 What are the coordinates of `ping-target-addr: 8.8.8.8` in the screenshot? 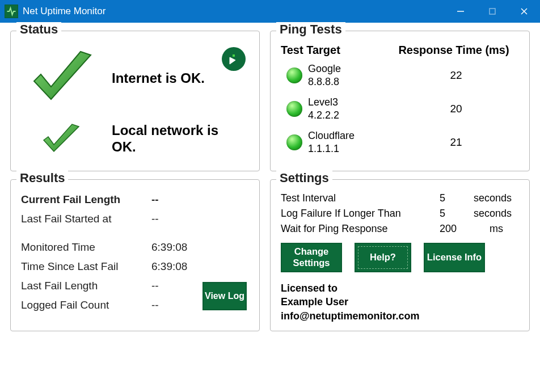 It's located at (351, 82).